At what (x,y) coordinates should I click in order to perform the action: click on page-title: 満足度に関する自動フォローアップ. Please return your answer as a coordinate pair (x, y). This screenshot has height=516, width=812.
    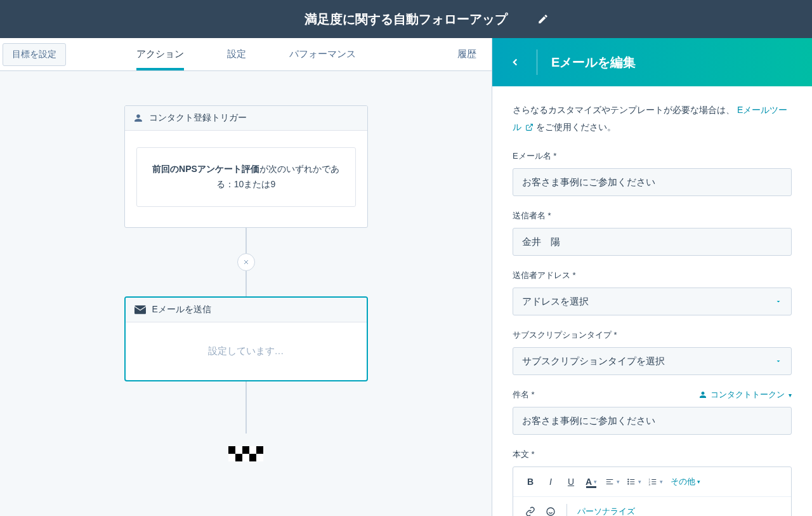
    Looking at the image, I should click on (406, 19).